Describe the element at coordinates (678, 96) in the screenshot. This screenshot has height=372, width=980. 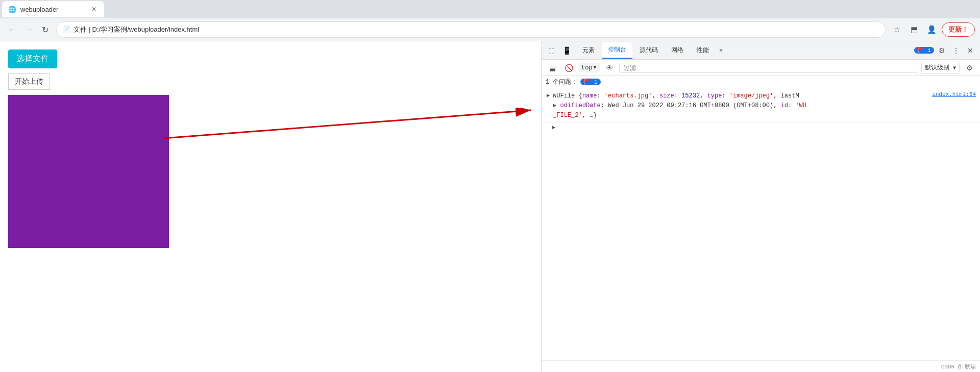
I see `console-colon-2: :` at that location.